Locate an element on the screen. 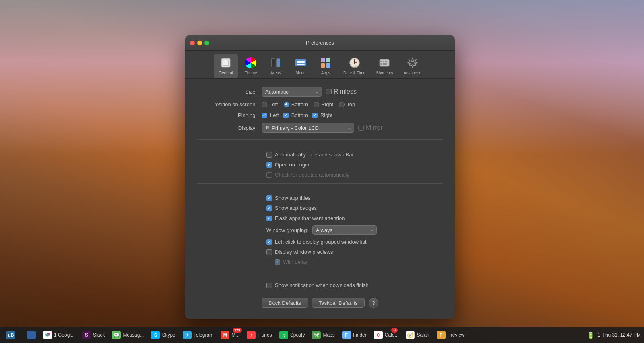  toolbar-item-apps: Apps is located at coordinates (326, 66).